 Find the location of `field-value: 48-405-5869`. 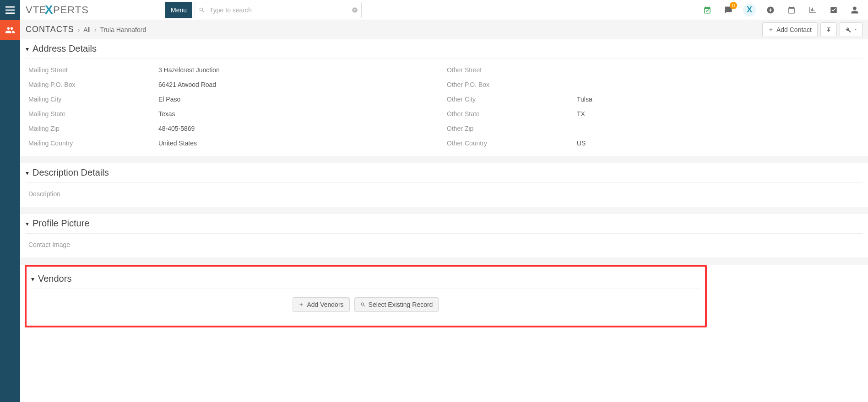

field-value: 48-405-5869 is located at coordinates (301, 129).